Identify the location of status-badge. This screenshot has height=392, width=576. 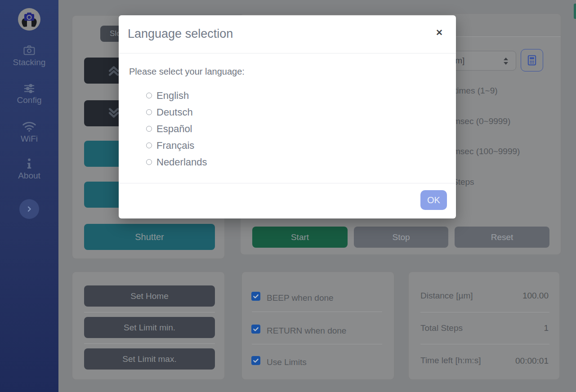
(575, 11).